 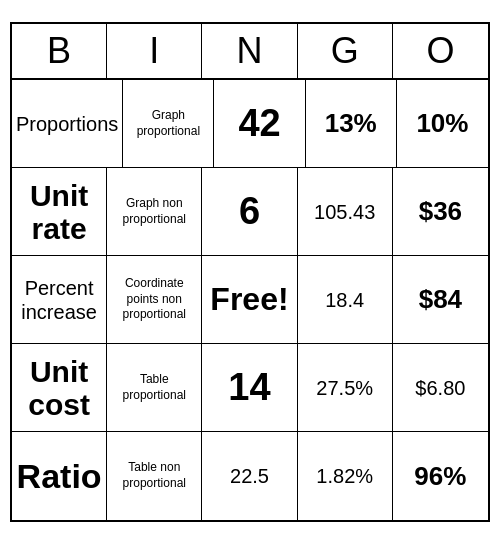 What do you see at coordinates (346, 300) in the screenshot?
I see `table-cell: 18.4` at bounding box center [346, 300].